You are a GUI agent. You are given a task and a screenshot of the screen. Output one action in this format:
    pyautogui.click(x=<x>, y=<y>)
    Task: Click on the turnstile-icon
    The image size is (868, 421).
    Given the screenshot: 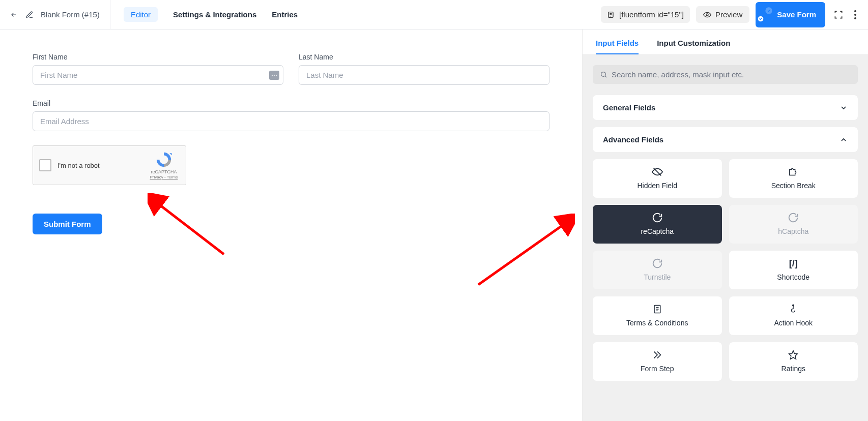 What is the action you would take?
    pyautogui.click(x=657, y=263)
    